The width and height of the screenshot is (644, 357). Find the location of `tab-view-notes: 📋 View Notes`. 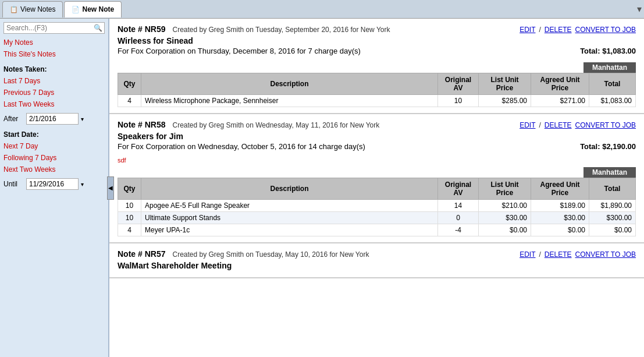

tab-view-notes: 📋 View Notes is located at coordinates (33, 9).